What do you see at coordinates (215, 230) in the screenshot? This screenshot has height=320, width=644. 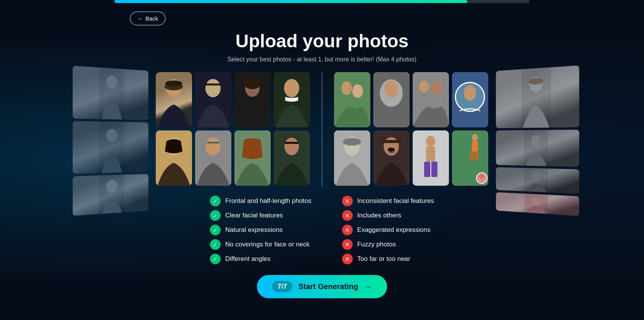 I see `check-good-icon-3: ✓` at bounding box center [215, 230].